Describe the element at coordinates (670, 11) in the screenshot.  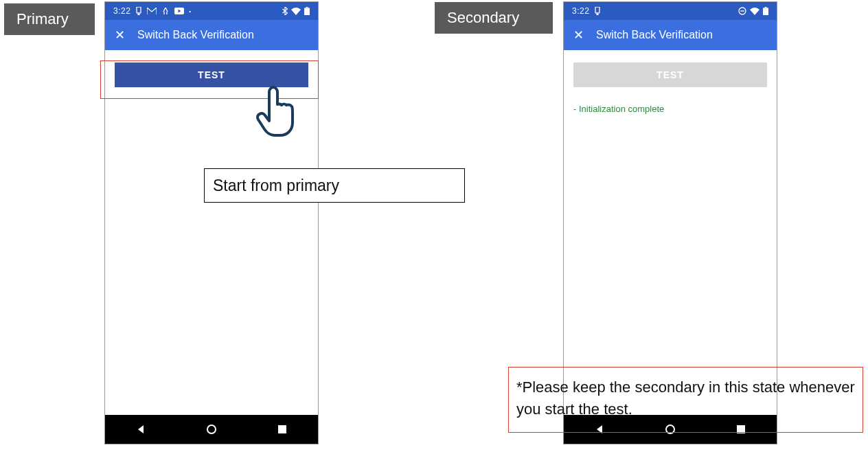
I see `status-bar-secondary: 3:22` at that location.